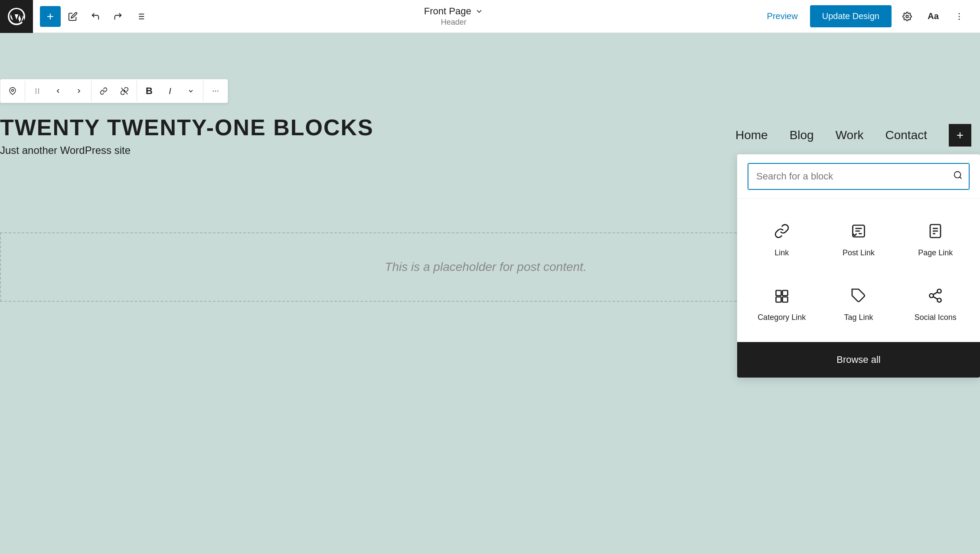 The width and height of the screenshot is (980, 554). I want to click on page-title-display: Front Page, so click(454, 11).